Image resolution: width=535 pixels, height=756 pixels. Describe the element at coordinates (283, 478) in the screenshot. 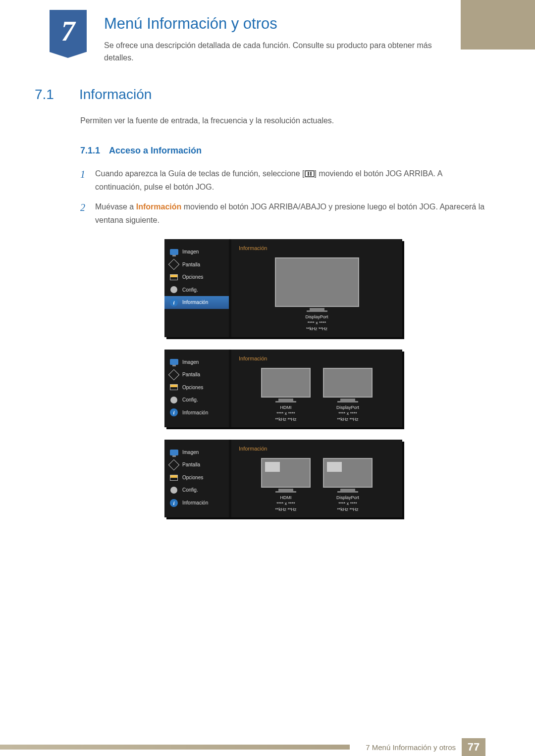

I see `osd-panel-3: Imagen Pantalla Opciones Config. iInform…` at that location.